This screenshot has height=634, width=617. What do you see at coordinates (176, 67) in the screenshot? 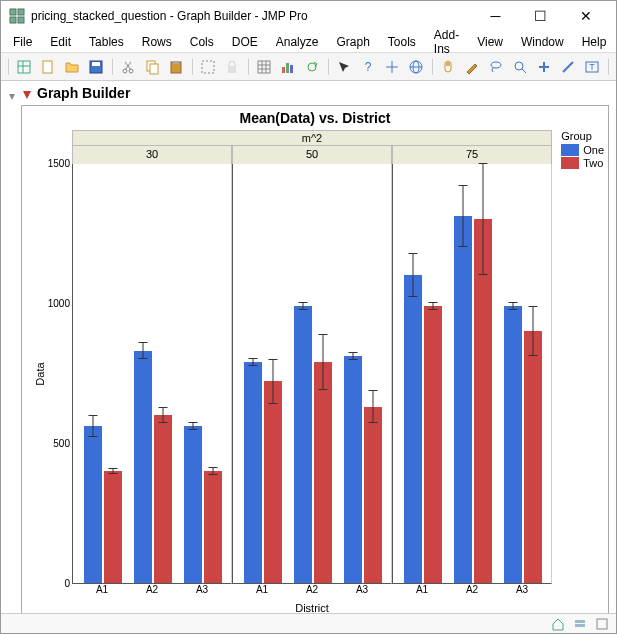
I see `toolbar-paste-icon` at bounding box center [176, 67].